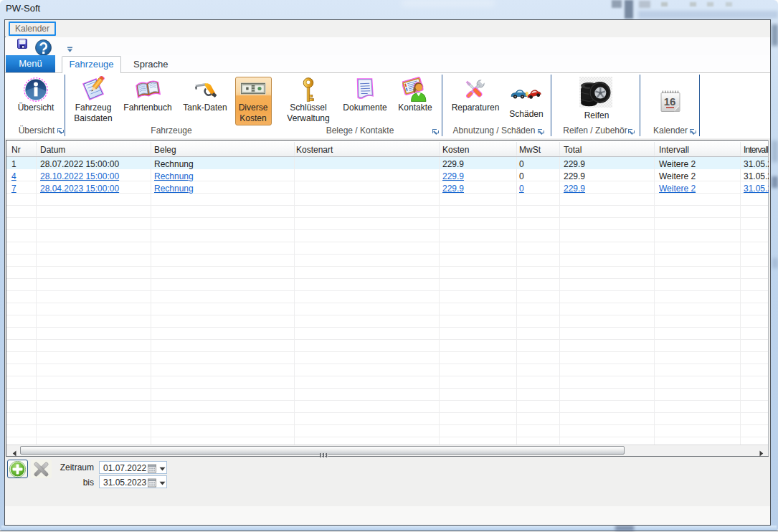 The width and height of the screenshot is (778, 532). What do you see at coordinates (670, 102) in the screenshot?
I see `svg-text: 16` at bounding box center [670, 102].